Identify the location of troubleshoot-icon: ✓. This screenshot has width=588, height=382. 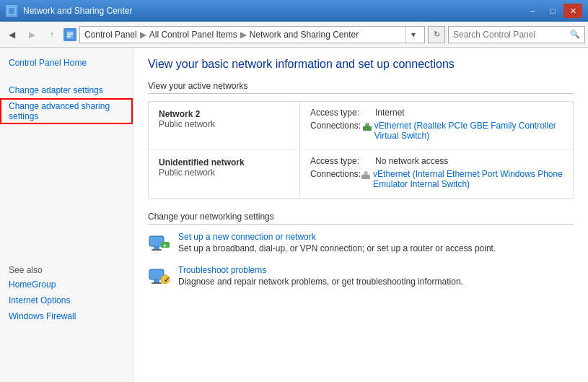
(159, 277).